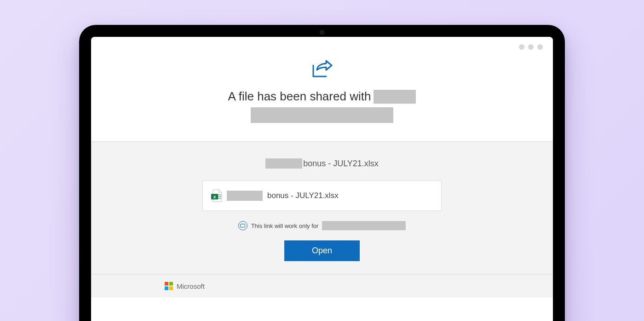 This screenshot has width=644, height=321. Describe the element at coordinates (322, 70) in the screenshot. I see `share-icon` at that location.